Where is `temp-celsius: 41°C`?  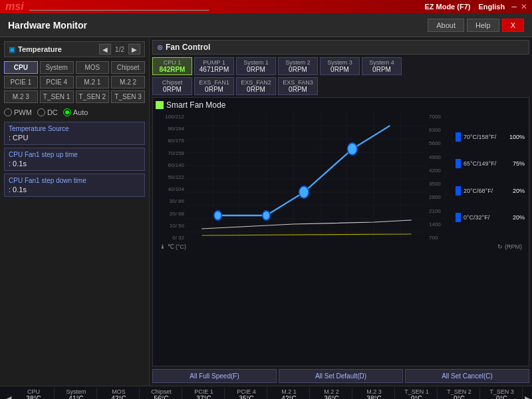
temp-celsius: 41°C is located at coordinates (76, 397).